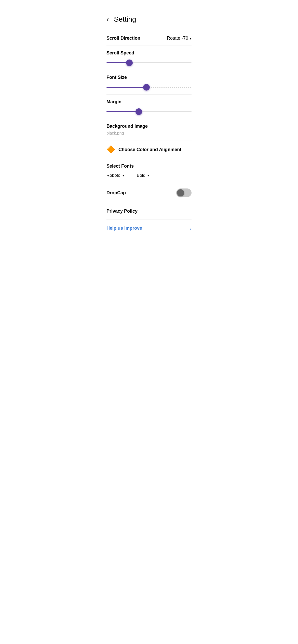  Describe the element at coordinates (149, 138) in the screenshot. I see `settings-content: Scroll Direction Rotate -70 ▾ Scroll Spe…` at that location.